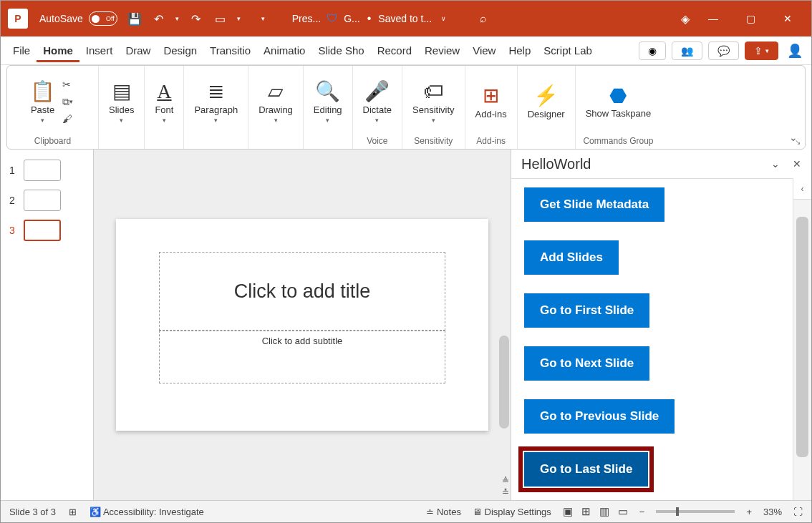 Image resolution: width=812 pixels, height=523 pixels. What do you see at coordinates (221, 19) in the screenshot?
I see `present-icon: ▭` at bounding box center [221, 19].